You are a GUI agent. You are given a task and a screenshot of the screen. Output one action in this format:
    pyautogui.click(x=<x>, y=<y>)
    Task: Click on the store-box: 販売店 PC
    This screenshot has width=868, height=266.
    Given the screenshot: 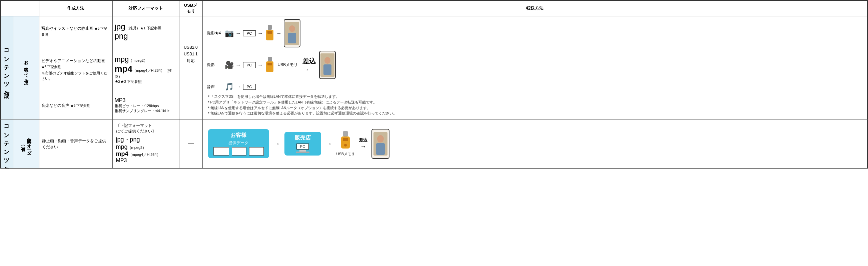 What is the action you would take?
    pyautogui.click(x=303, y=144)
    